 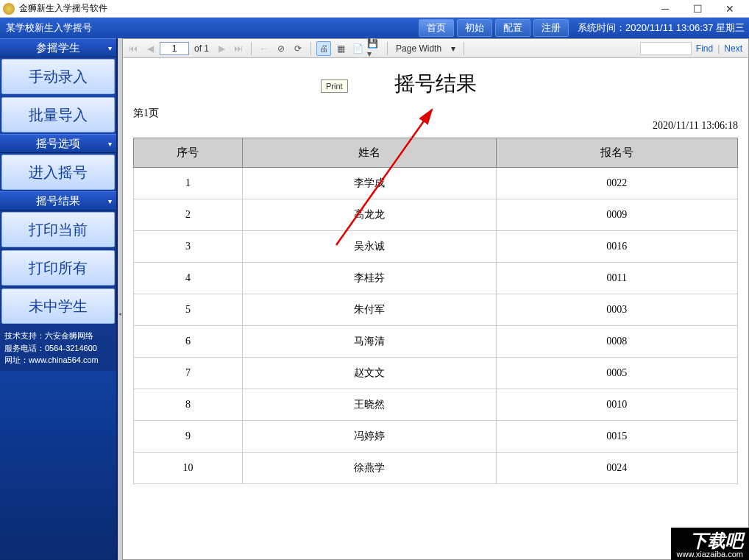 What do you see at coordinates (238, 49) in the screenshot?
I see `last-page-icon: ⏭` at bounding box center [238, 49].